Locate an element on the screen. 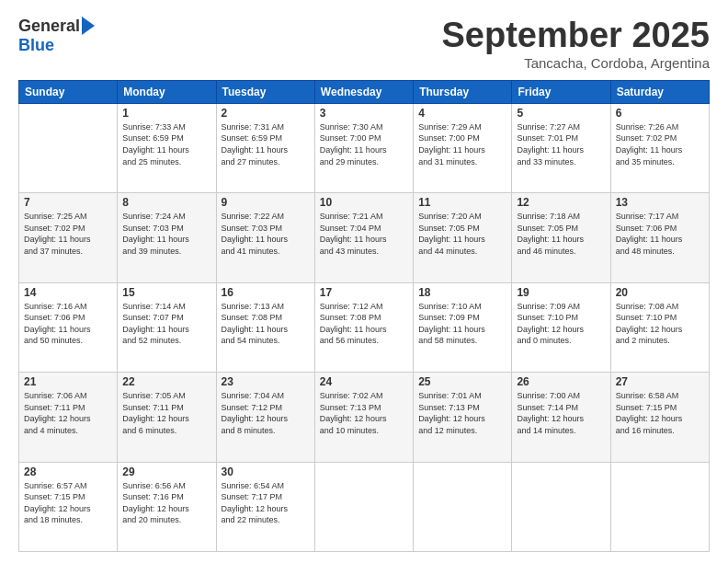 Image resolution: width=728 pixels, height=563 pixels. day-info: Sunrise: 7:05 AM Sunset: 7:11 PM Dayligh… is located at coordinates (166, 413).